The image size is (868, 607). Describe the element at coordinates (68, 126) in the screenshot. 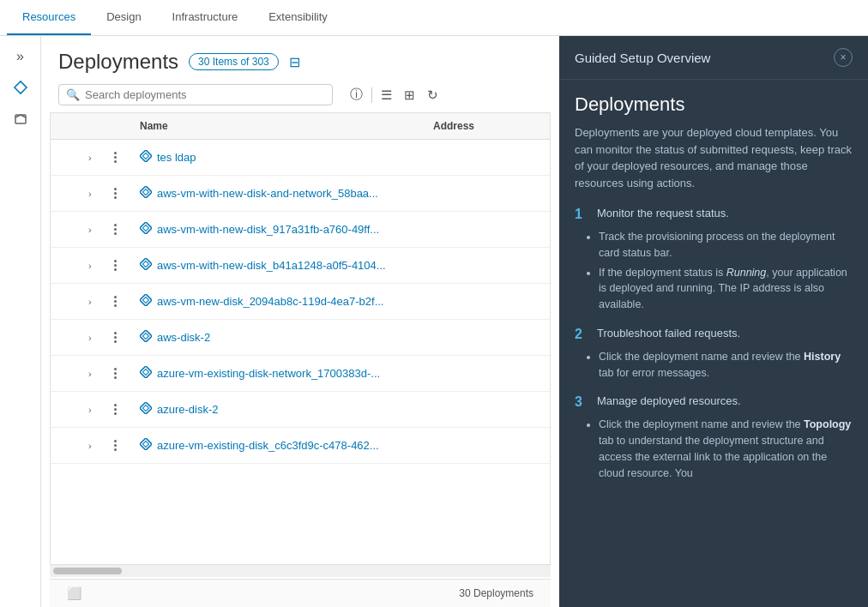

I see `header-checkbox` at that location.